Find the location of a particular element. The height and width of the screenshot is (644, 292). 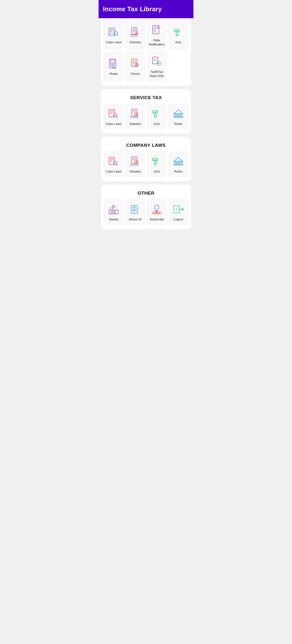

rules-st-icon is located at coordinates (178, 114).